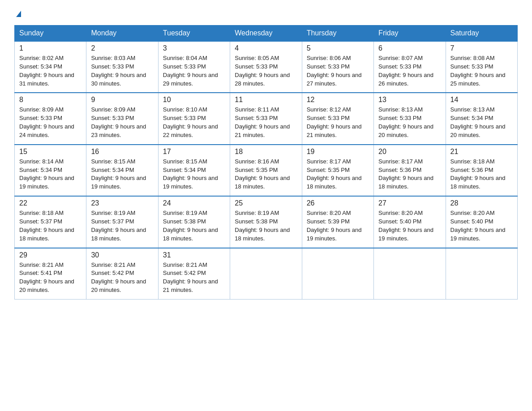 Image resolution: width=532 pixels, height=411 pixels. What do you see at coordinates (122, 203) in the screenshot?
I see `day-number: 23` at bounding box center [122, 203].